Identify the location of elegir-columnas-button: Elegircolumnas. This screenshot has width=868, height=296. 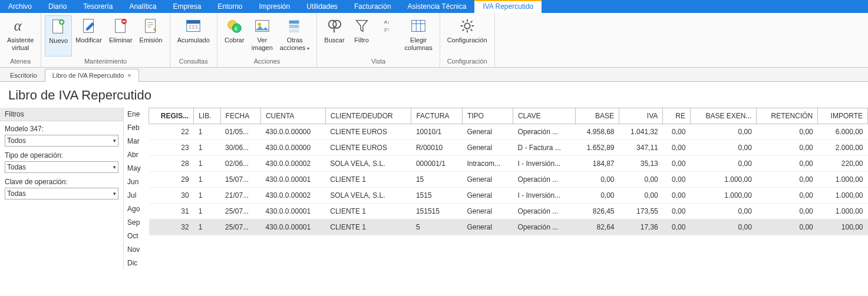
(418, 36).